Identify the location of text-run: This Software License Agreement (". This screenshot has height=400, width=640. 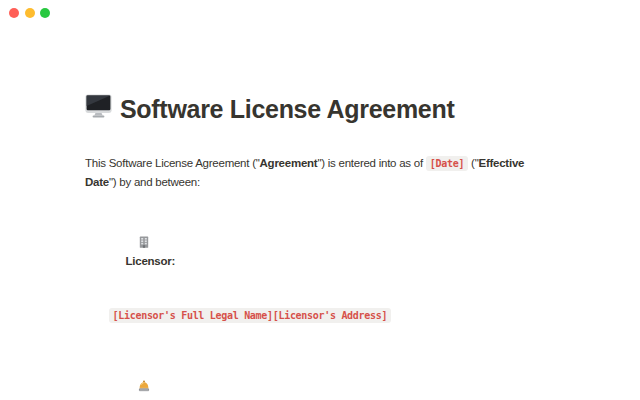
(172, 163).